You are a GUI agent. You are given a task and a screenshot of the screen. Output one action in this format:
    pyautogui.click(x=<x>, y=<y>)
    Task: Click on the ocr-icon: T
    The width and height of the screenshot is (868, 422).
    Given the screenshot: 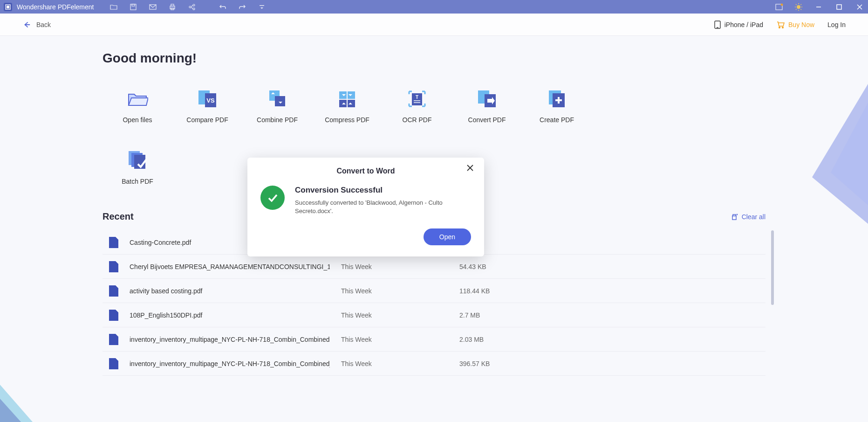 What is the action you would take?
    pyautogui.click(x=417, y=99)
    